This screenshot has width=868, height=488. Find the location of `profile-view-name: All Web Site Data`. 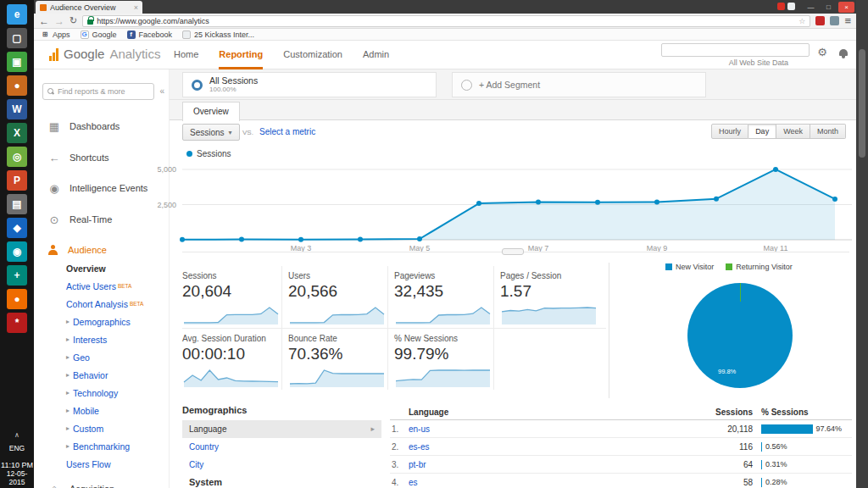

profile-view-name: All Web Site Data is located at coordinates (759, 63).